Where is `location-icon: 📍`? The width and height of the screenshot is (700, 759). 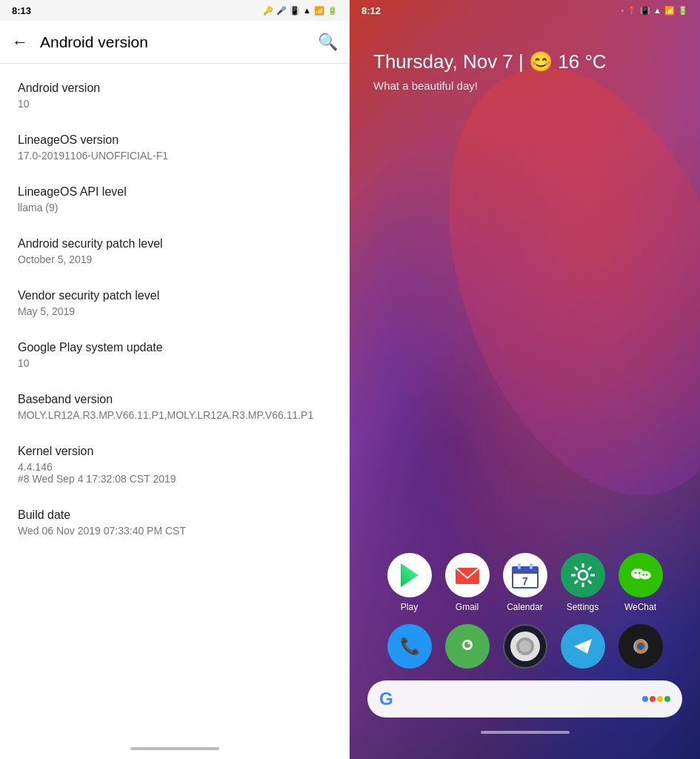 location-icon: 📍 is located at coordinates (632, 10).